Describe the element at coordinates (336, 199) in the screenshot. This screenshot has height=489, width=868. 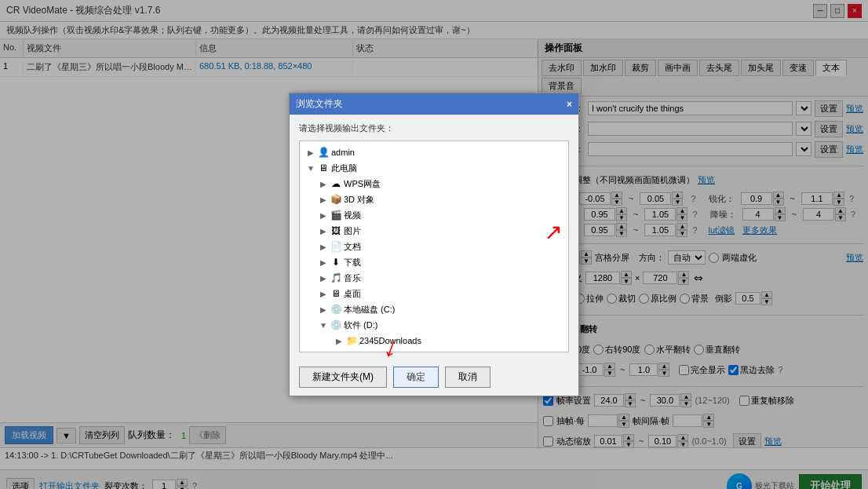
I see `icon-3d: 📦` at that location.